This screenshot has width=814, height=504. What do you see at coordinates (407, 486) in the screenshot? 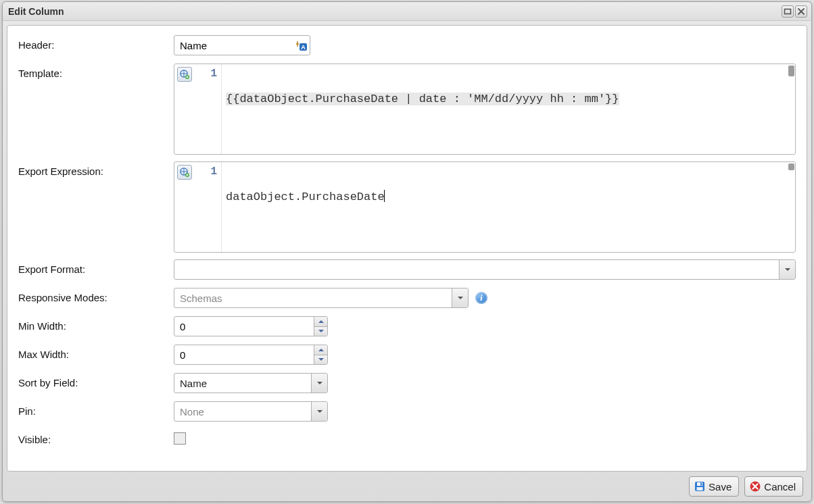
I see `dialog-footer: Save Cancel` at bounding box center [407, 486].